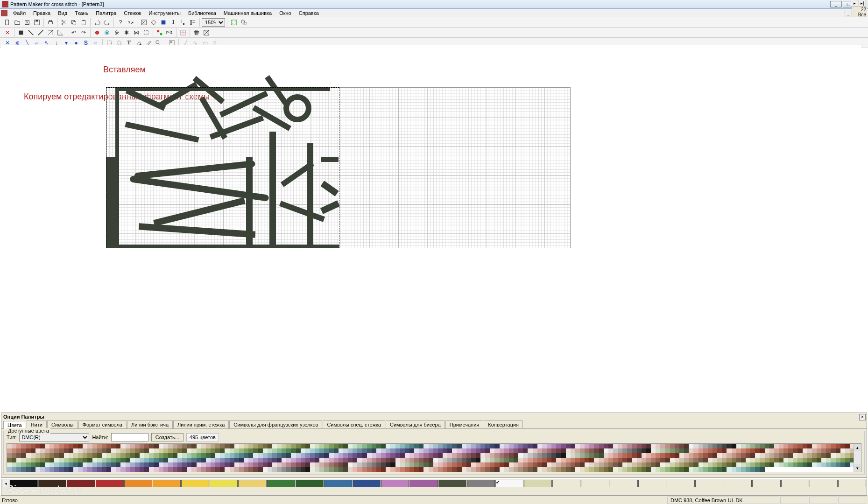 Image resolution: width=868 pixels, height=504 pixels. I want to click on color-swatches: ▴ ▾, so click(434, 458).